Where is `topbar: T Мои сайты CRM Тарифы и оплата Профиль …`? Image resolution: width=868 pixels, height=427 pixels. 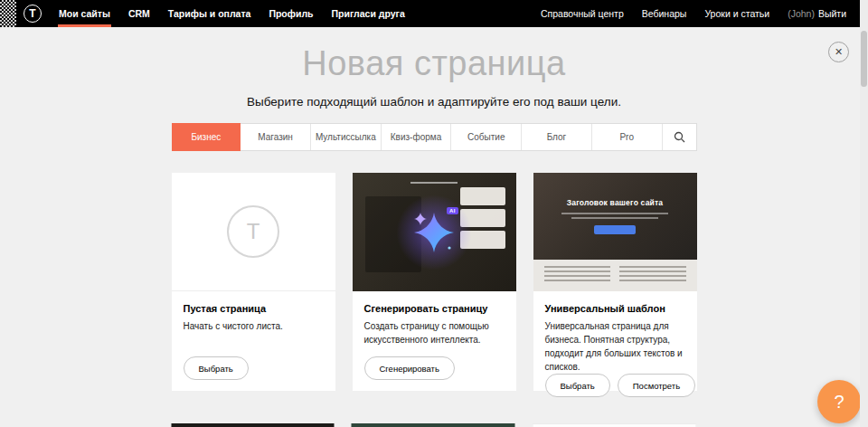 topbar: T Мои сайты CRM Тарифы и оплата Профиль … is located at coordinates (434, 14).